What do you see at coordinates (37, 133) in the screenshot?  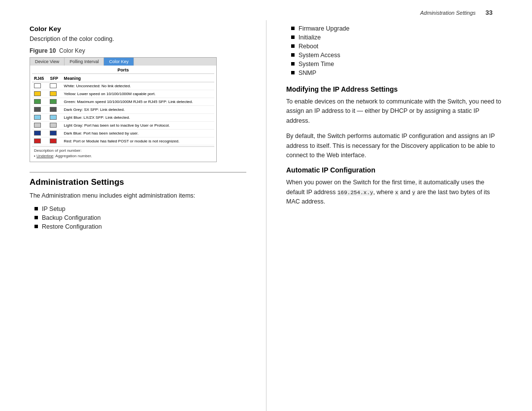 I see `rj45-icon-darkblue` at bounding box center [37, 133].